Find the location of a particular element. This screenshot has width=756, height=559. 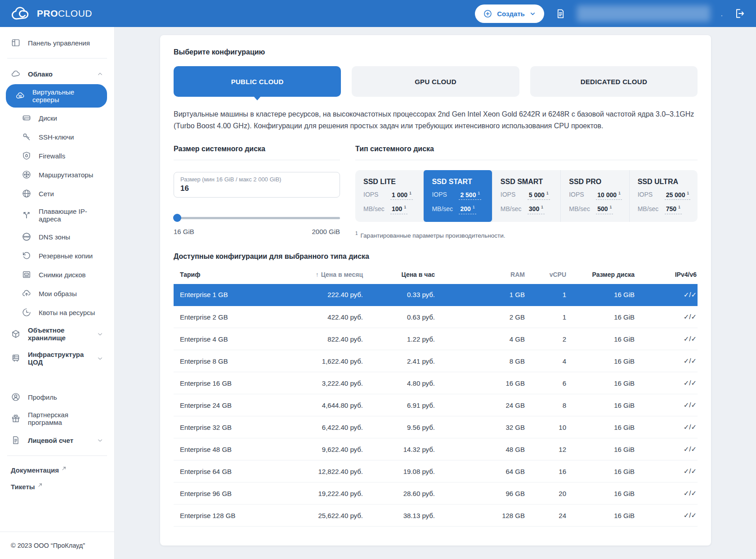

cell-ram: 128 GB is located at coordinates (481, 516).